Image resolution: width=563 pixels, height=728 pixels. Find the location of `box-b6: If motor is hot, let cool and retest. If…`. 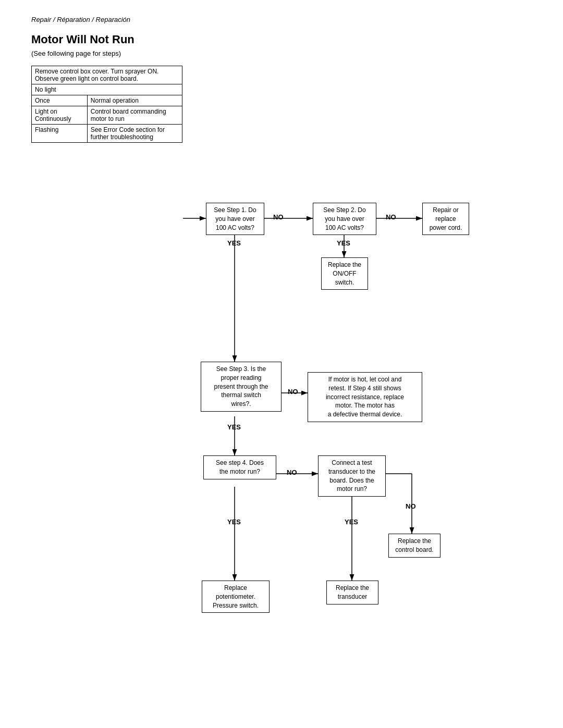

box-b6: If motor is hot, let cool and retest. If… is located at coordinates (365, 397).